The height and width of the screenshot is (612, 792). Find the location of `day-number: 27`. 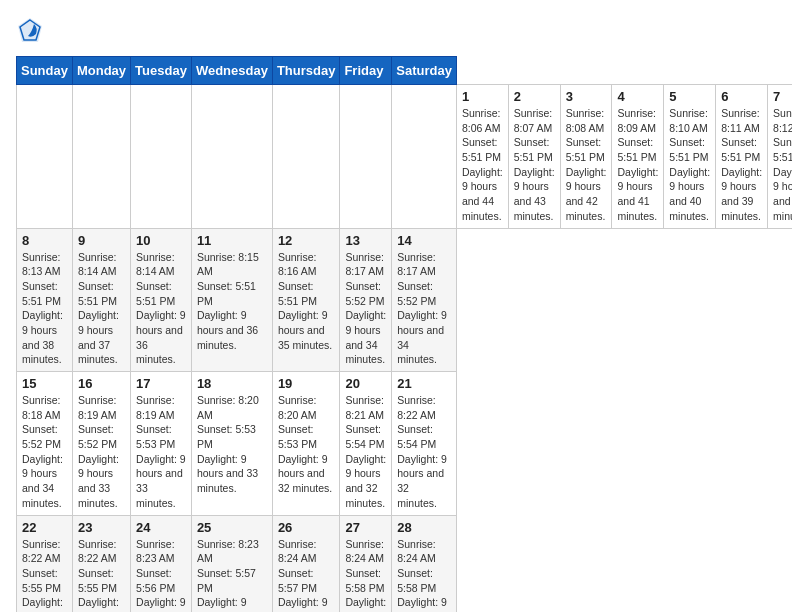

day-number: 27 is located at coordinates (366, 528).